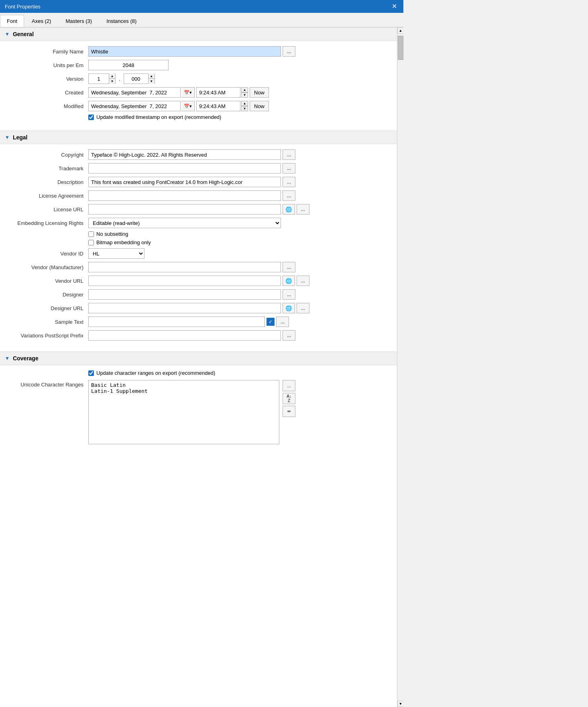 The width and height of the screenshot is (588, 707). Describe the element at coordinates (244, 95) in the screenshot. I see `created-time-down: ▼` at that location.